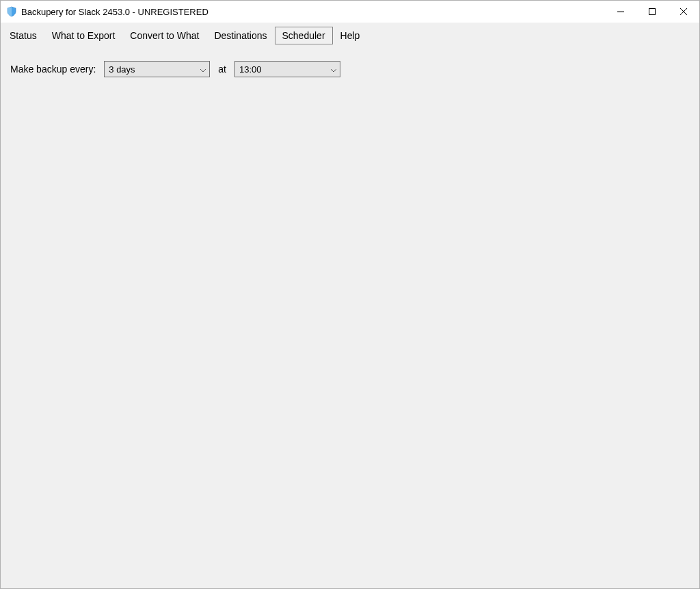 The height and width of the screenshot is (589, 700). I want to click on tabs: Status What to Export Convert to What De…, so click(350, 34).